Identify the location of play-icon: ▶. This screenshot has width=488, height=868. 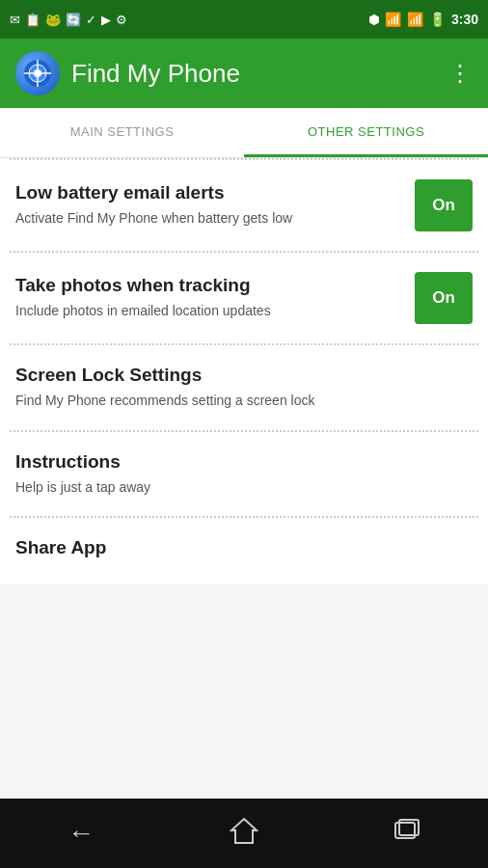
(106, 19).